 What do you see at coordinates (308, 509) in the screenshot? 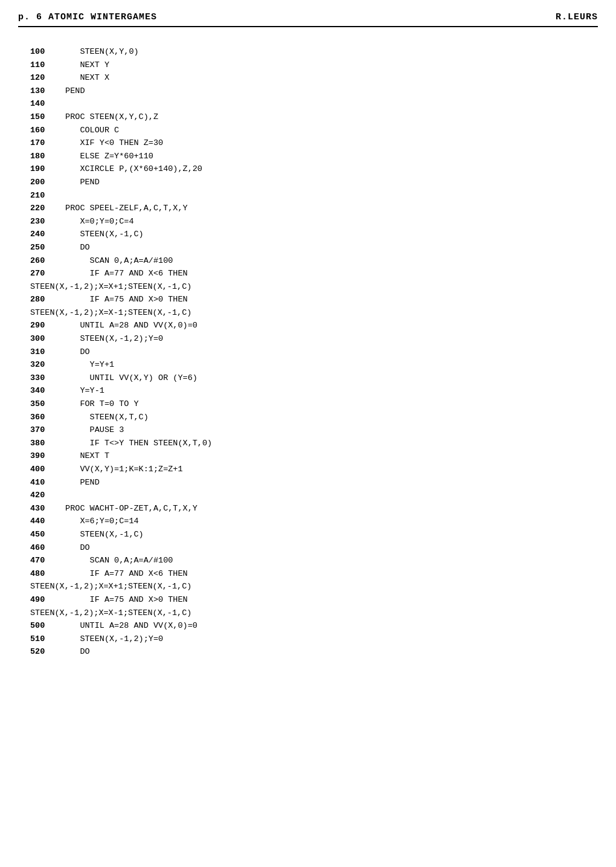
I see `code-line: 430 PROC WACHT-OP-ZET,A,C,T,X,Y` at bounding box center [308, 509].